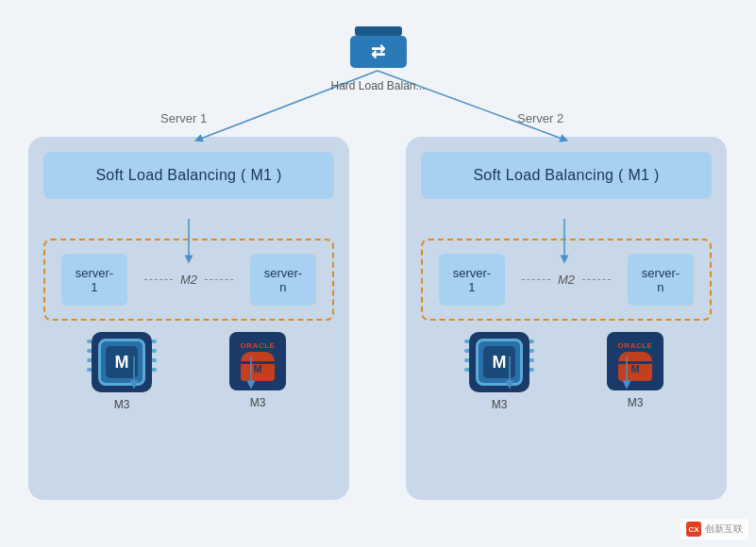  What do you see at coordinates (724, 529) in the screenshot?
I see `watermark-text: 创新互联` at bounding box center [724, 529].